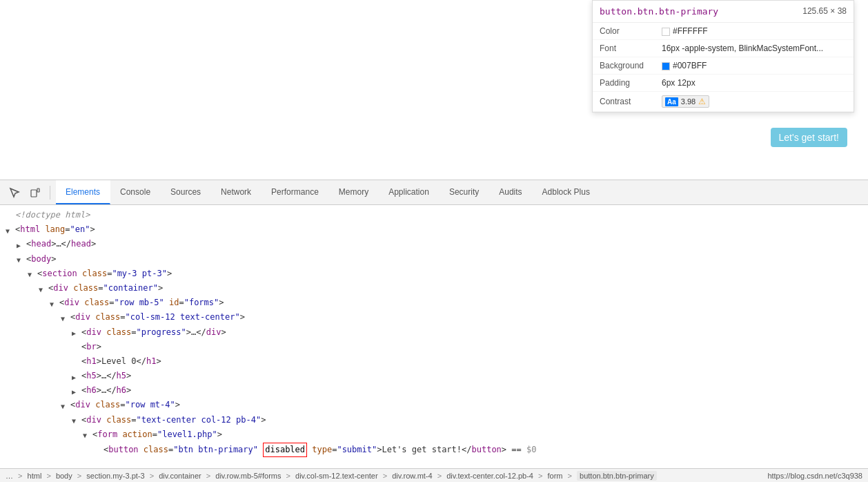  What do you see at coordinates (566, 192) in the screenshot?
I see `tab-adblock-label: Adblock Plus` at bounding box center [566, 192].